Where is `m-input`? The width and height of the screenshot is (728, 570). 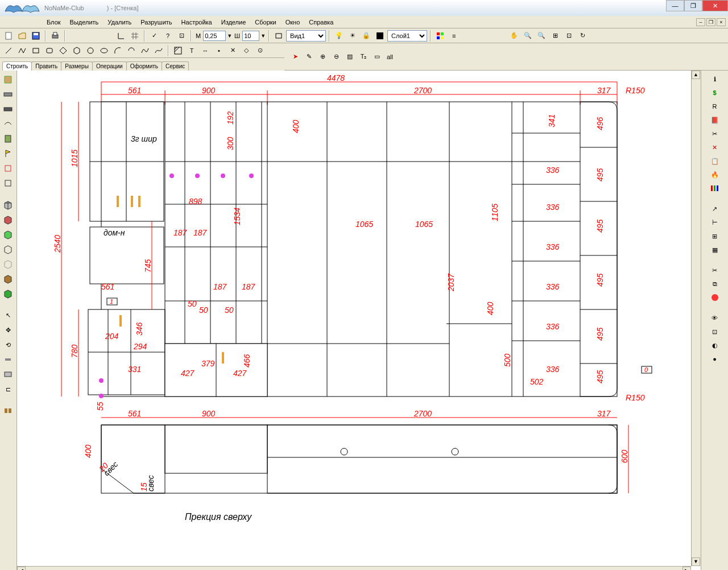 m-input is located at coordinates (214, 36).